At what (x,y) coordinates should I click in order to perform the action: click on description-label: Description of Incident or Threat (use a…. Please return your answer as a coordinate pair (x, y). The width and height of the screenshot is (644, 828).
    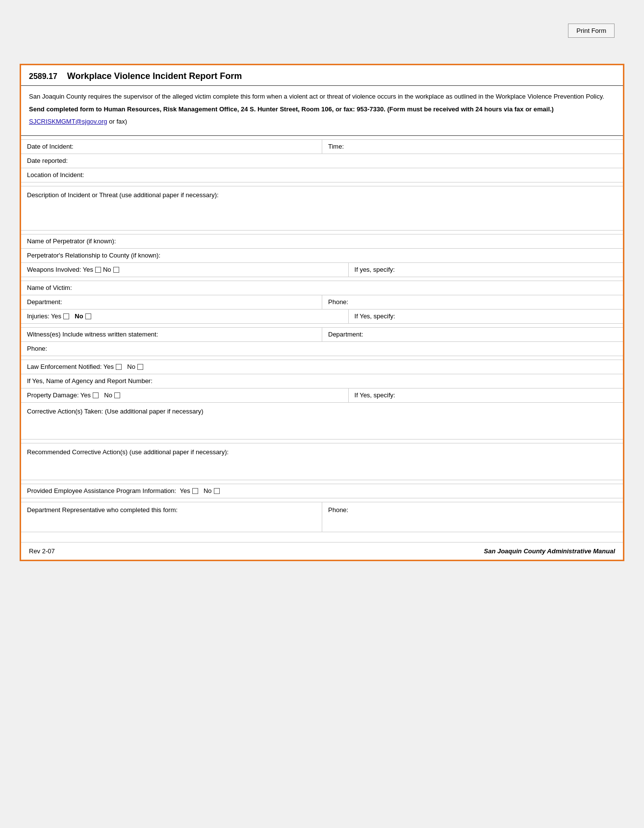
    Looking at the image, I should click on (123, 195).